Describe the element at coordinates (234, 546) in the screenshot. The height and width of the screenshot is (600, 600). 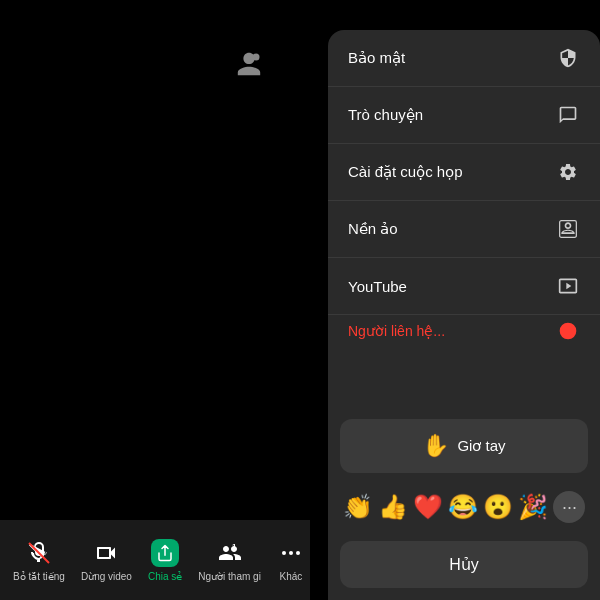
I see `svg-text: 1` at that location.